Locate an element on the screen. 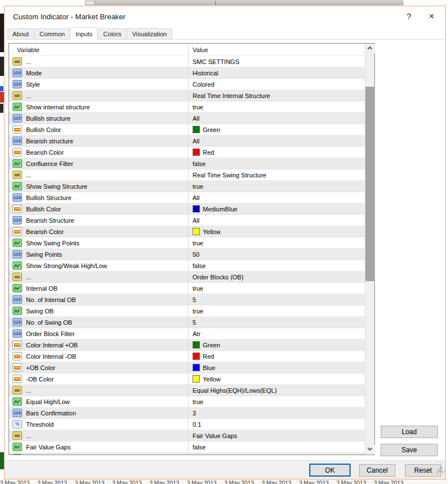 Image resolution: width=448 pixels, height=484 pixels. param-variable-cell: 123Bullish Structure is located at coordinates (99, 197).